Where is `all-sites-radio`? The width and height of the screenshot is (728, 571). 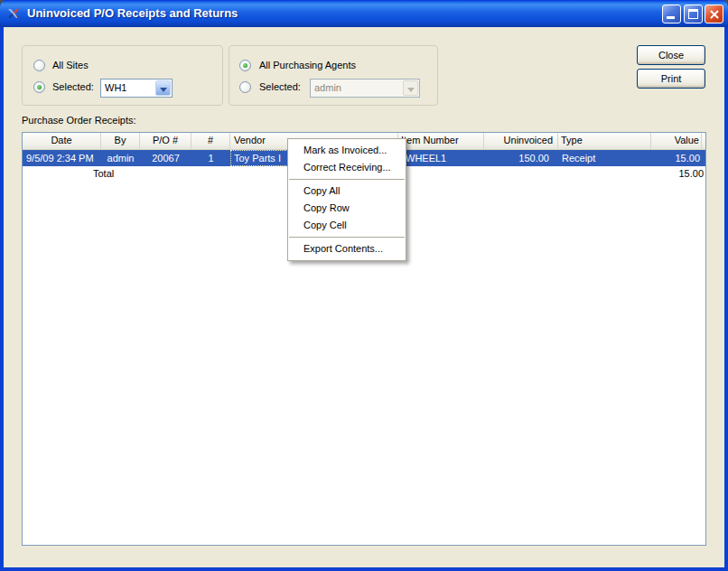
all-sites-radio is located at coordinates (40, 65).